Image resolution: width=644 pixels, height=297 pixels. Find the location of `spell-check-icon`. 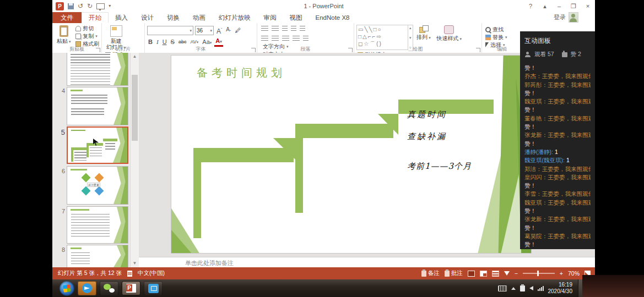

spell-check-icon is located at coordinates (130, 274).